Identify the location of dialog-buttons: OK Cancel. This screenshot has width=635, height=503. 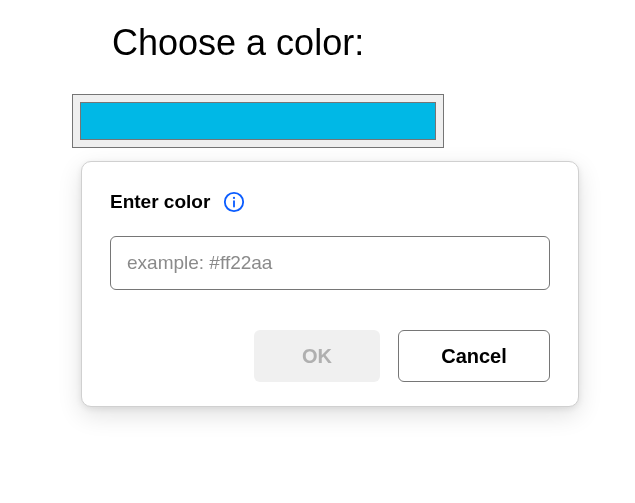
(330, 356).